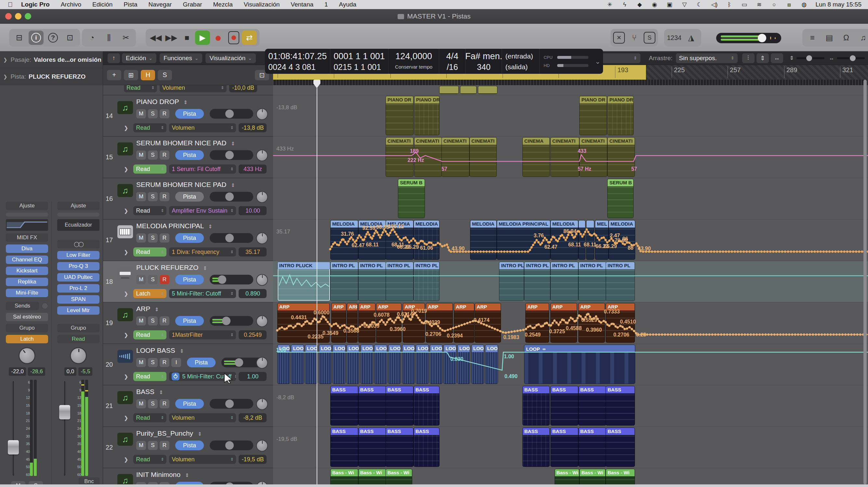  Describe the element at coordinates (344, 477) in the screenshot. I see `region-bass-wi: Bass - Wi` at that location.